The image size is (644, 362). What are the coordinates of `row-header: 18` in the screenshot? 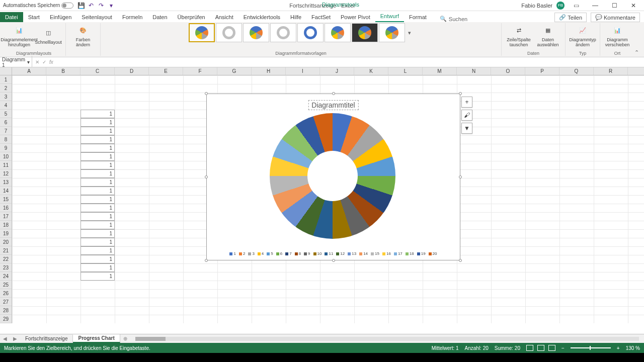 It's located at (6, 225).